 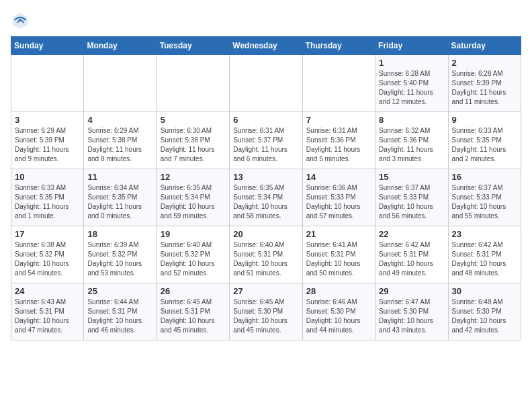 What do you see at coordinates (193, 177) in the screenshot?
I see `day-number: 12` at bounding box center [193, 177].